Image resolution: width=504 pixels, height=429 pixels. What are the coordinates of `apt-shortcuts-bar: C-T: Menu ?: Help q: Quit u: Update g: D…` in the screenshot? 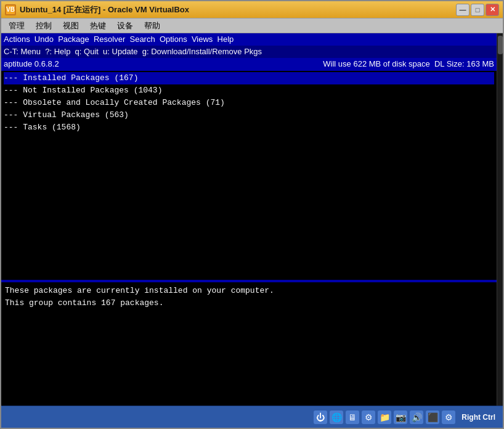 It's located at (249, 52).